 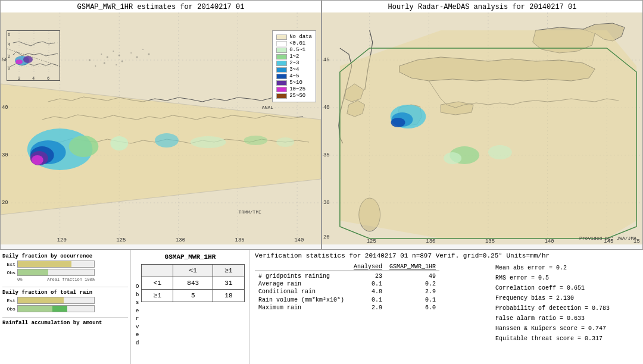 I want to click on occurrence-chart-title: Daily fraction by occurrence, so click(x=65, y=256).